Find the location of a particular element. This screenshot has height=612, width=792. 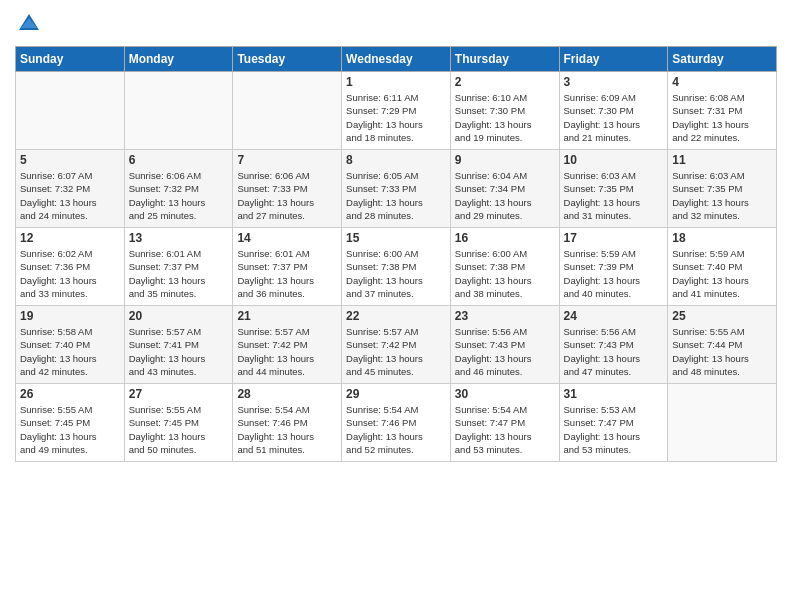

calendar-cell: 23Sunrise: 5:56 AM Sunset: 7:43 PM Dayli… is located at coordinates (504, 345).